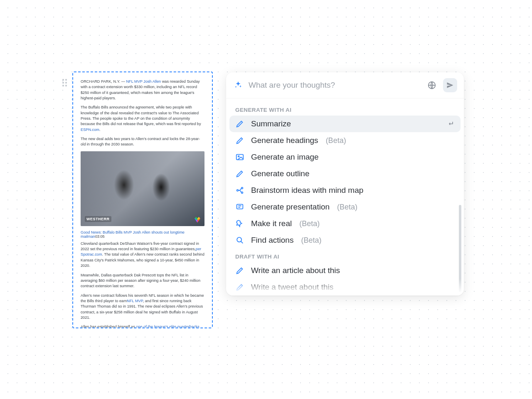  Describe the element at coordinates (240, 224) in the screenshot. I see `pin-icon` at that location.